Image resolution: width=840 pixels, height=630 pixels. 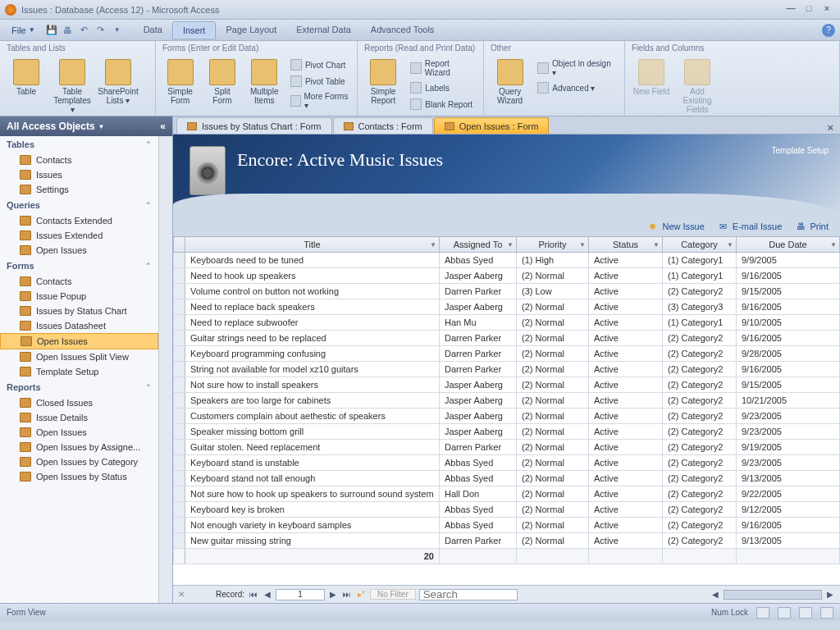 What do you see at coordinates (393, 594) in the screenshot?
I see `filter-indicator: No Filter` at bounding box center [393, 594].